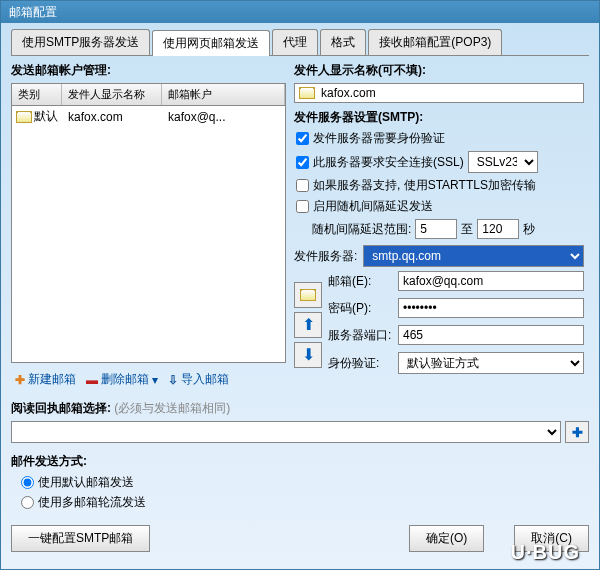 This screenshot has height=570, width=600. Describe the element at coordinates (300, 492) in the screenshot. I see `send-mode-group: 使用默认邮箱发送 使用多邮箱轮流发送` at that location.